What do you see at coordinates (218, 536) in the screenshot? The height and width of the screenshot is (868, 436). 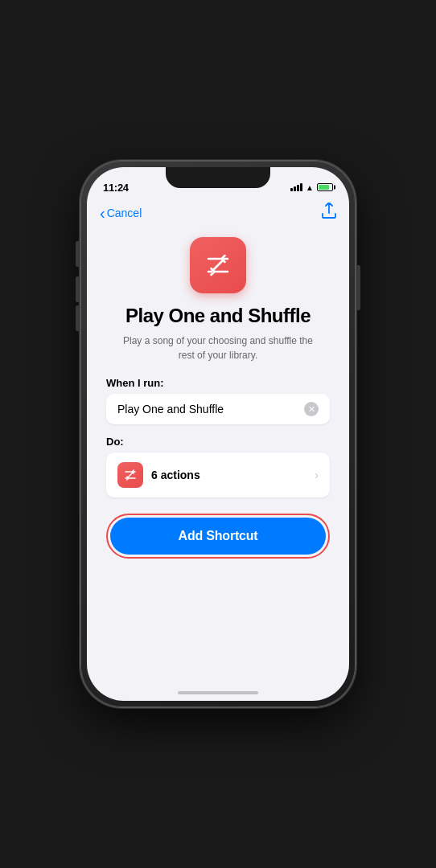 I see `add-shortcut-button: Add Shortcut` at bounding box center [218, 536].